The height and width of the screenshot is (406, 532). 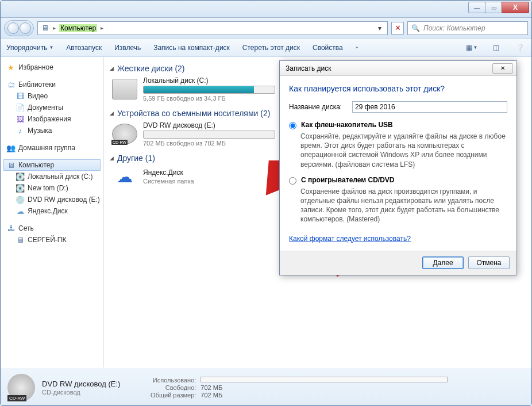 What do you see at coordinates (20, 108) in the screenshot?
I see `document-icon: 📄` at bounding box center [20, 108].